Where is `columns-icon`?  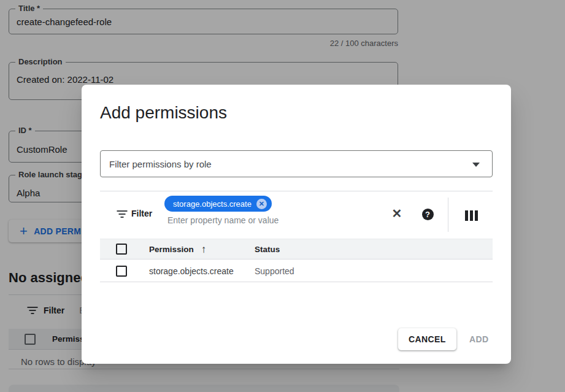 columns-icon is located at coordinates (471, 216).